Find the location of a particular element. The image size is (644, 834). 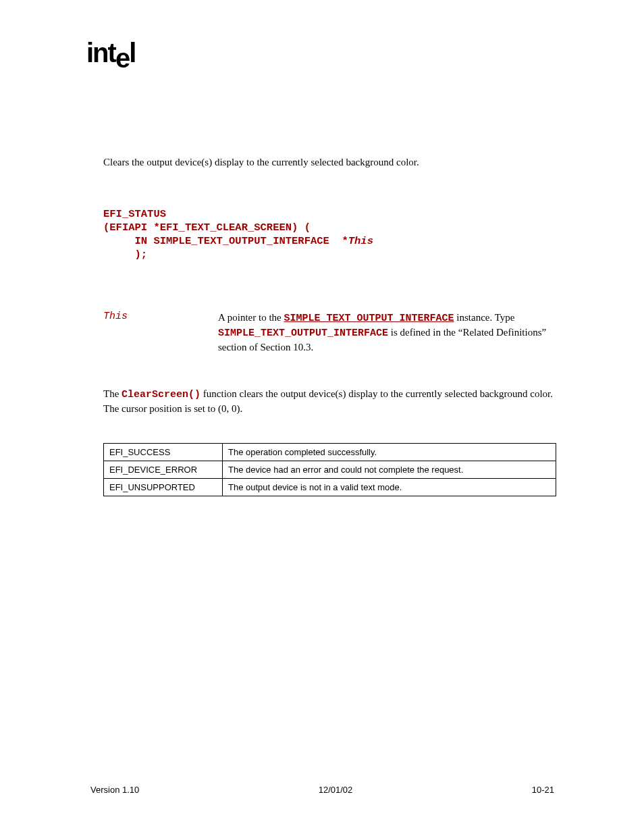

parameter-name: This is located at coordinates (161, 316).